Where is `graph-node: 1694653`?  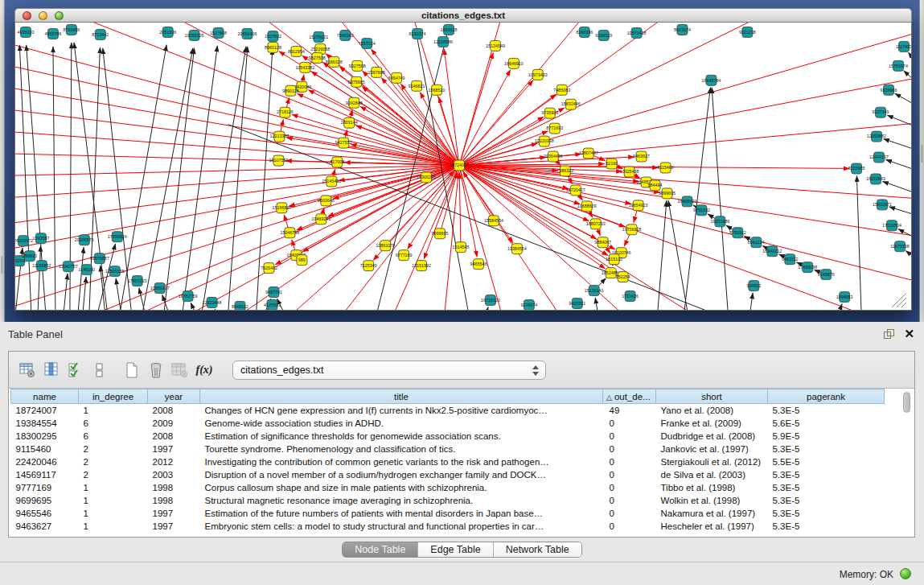 graph-node: 1694653 is located at coordinates (844, 298).